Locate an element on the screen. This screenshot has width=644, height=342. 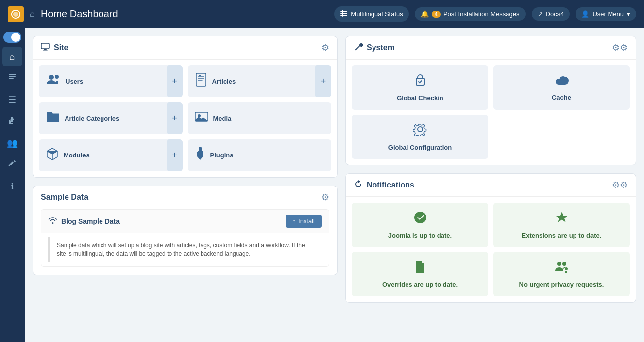
install-button: ↑ Install is located at coordinates (304, 221).